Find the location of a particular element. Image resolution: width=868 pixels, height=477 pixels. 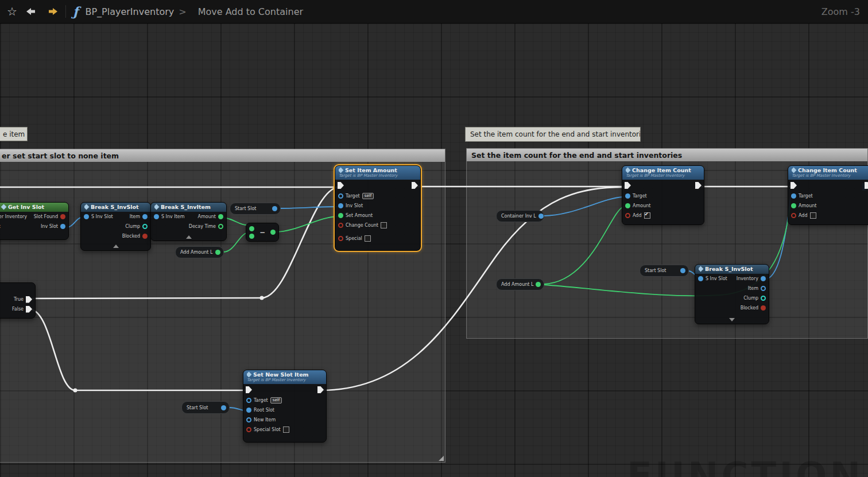

input-pin-special is located at coordinates (341, 239).